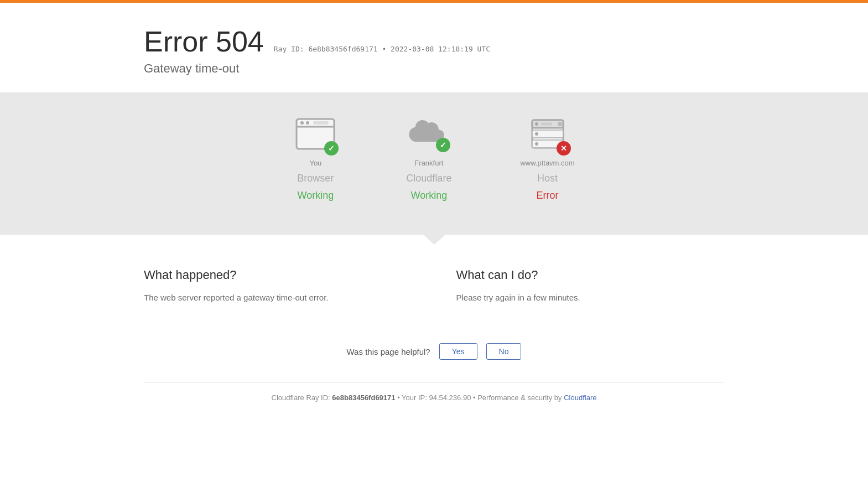 This screenshot has height=497, width=868. I want to click on status-item-host: ✕ www.pttavm.com Host Error, so click(547, 158).